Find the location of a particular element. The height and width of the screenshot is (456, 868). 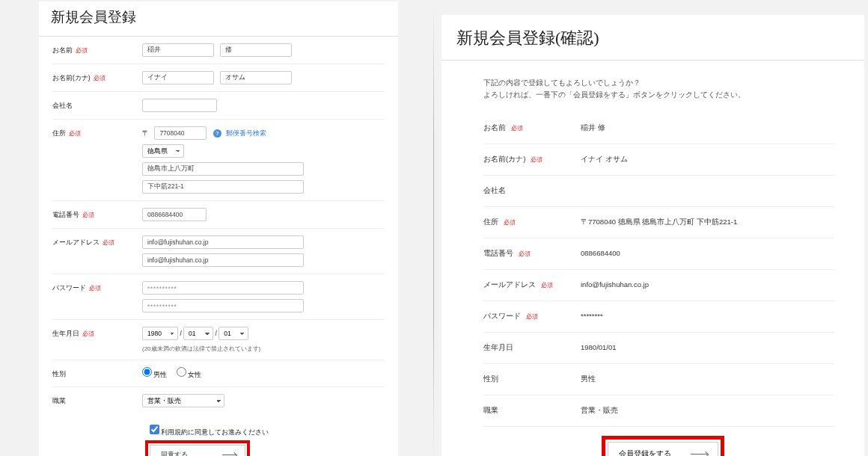

label-company: 会社名 is located at coordinates (63, 105).